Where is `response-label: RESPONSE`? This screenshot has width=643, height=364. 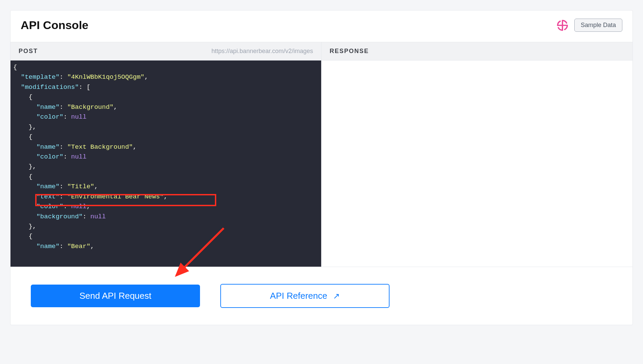
response-label: RESPONSE is located at coordinates (349, 51).